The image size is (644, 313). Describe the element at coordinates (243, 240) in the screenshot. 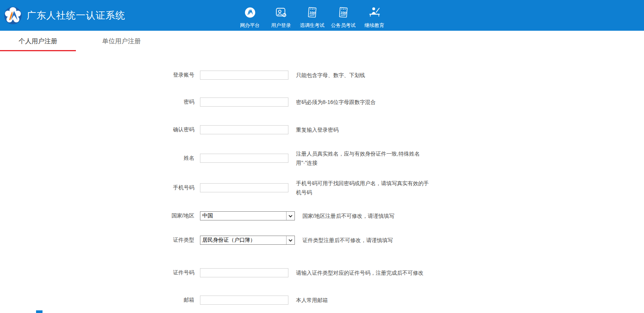

I see `selected-option: 居民身份证（户口簿）` at that location.